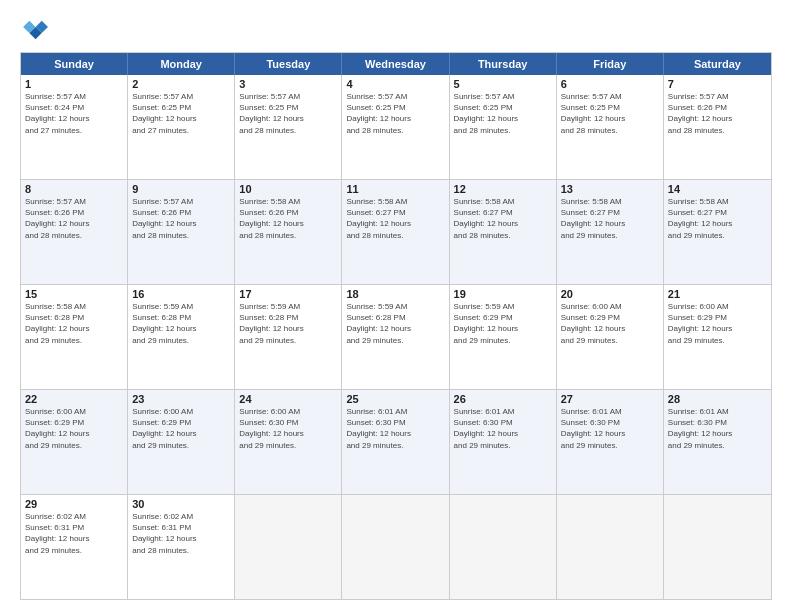 The image size is (792, 612). Describe the element at coordinates (610, 64) in the screenshot. I see `header-day-friday: Friday` at that location.